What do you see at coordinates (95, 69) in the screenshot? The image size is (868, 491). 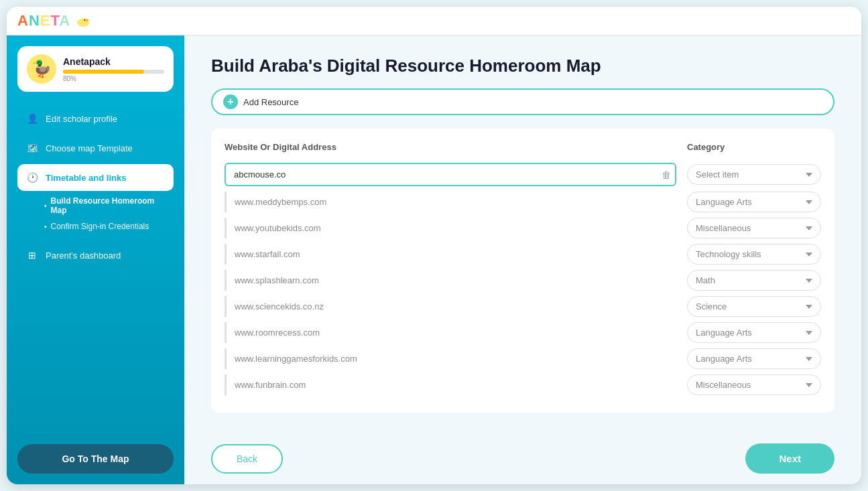 I see `user-card: 🦆 Anetapack 80%` at bounding box center [95, 69].